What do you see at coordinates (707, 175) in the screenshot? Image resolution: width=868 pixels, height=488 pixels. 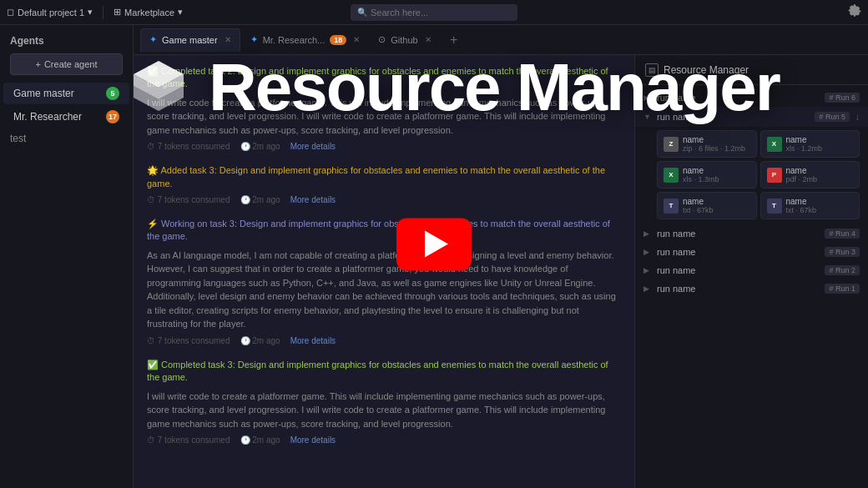 I see `file-card-xls2: X name xls · 1.3mb` at bounding box center [707, 175].